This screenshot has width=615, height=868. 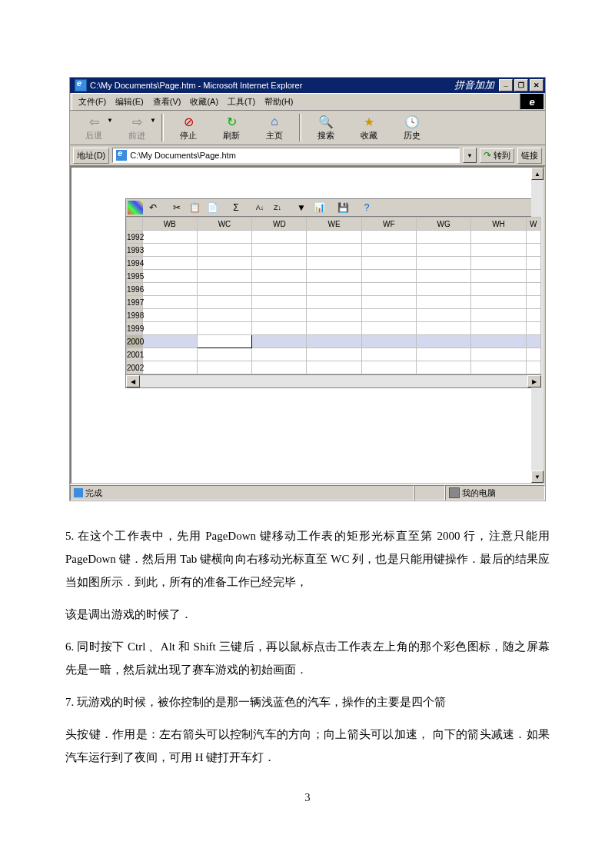 I want to click on menu-edit: 编辑(E), so click(x=129, y=101).